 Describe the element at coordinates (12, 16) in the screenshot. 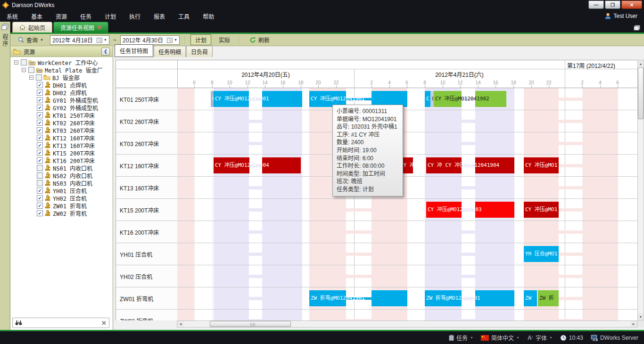

I see `menu-item-系统: 系统` at that location.